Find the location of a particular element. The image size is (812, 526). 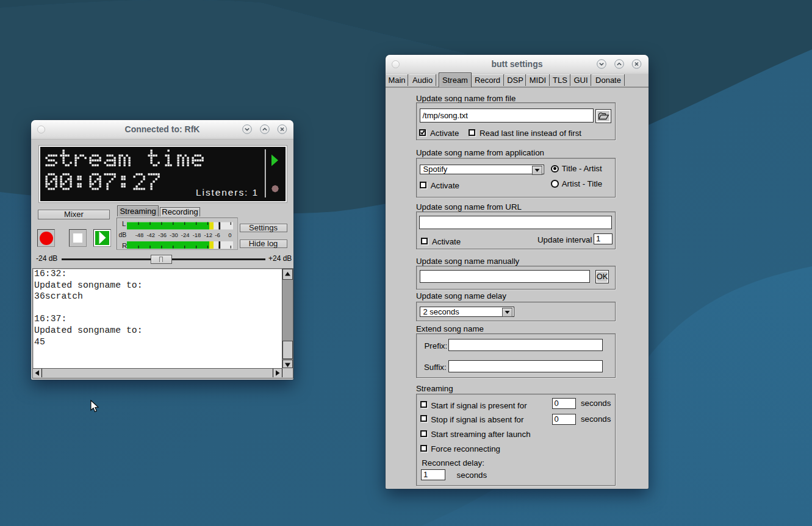

svg-text: -42 is located at coordinates (151, 235).